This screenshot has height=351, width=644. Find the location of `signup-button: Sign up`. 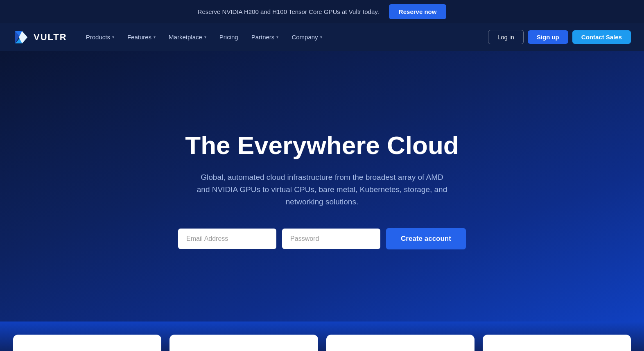

signup-button: Sign up is located at coordinates (548, 37).